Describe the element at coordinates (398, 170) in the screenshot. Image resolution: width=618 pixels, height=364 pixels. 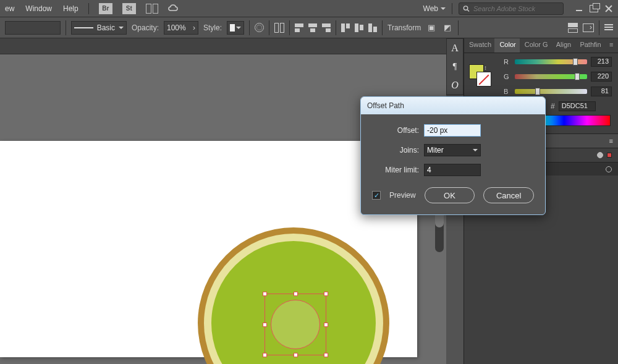
I see `miter-limit-label: Miter limit:` at that location.